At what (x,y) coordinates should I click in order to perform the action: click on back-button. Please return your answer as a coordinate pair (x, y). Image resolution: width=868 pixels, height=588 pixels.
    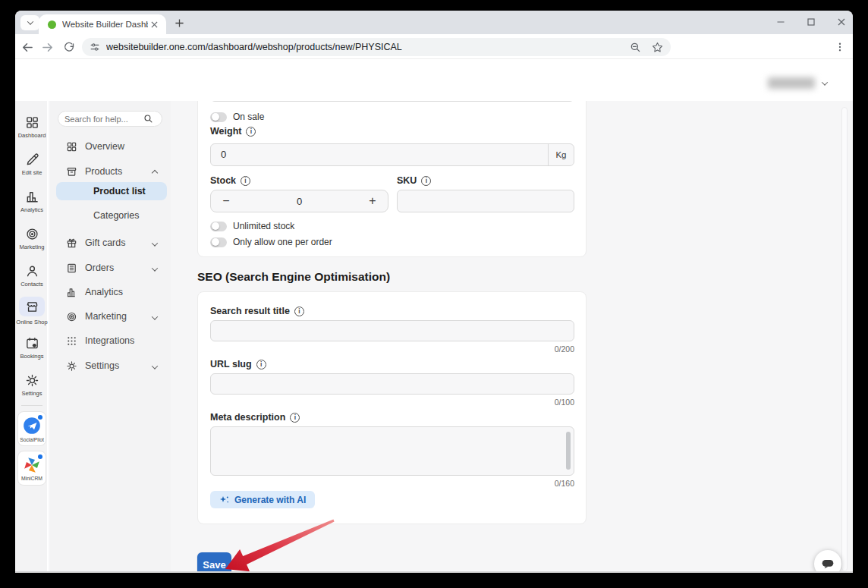
    Looking at the image, I should click on (27, 47).